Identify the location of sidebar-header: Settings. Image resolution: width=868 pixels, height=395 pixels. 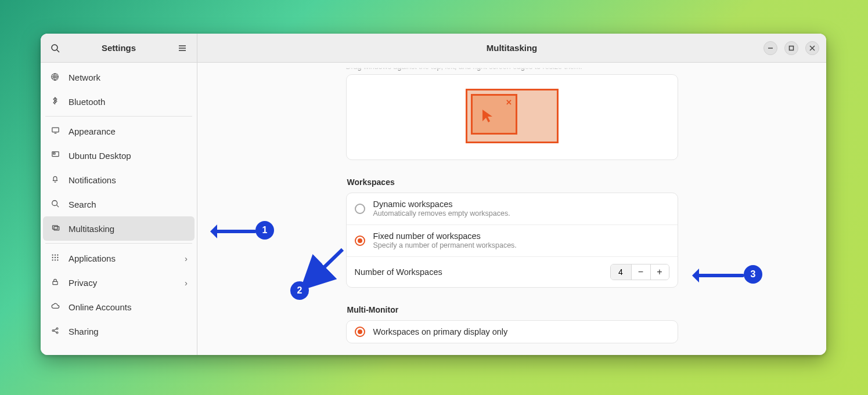
(118, 48).